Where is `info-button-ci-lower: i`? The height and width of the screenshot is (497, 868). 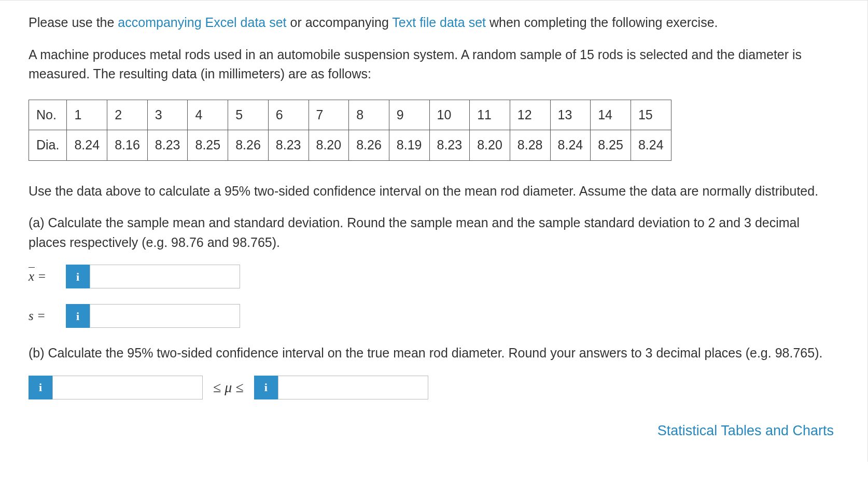 info-button-ci-lower: i is located at coordinates (40, 388).